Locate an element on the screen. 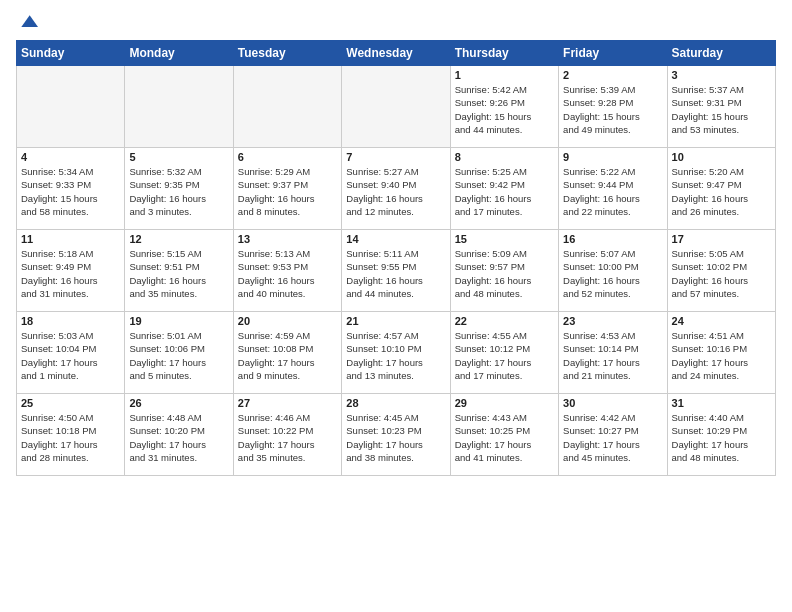 The image size is (792, 612). day-number: 3 is located at coordinates (722, 75).